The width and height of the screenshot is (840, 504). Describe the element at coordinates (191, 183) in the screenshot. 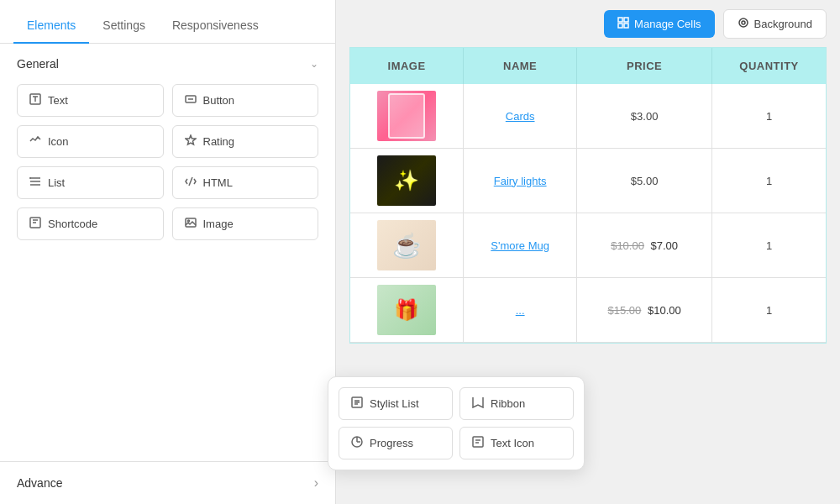

I see `html-icon` at that location.